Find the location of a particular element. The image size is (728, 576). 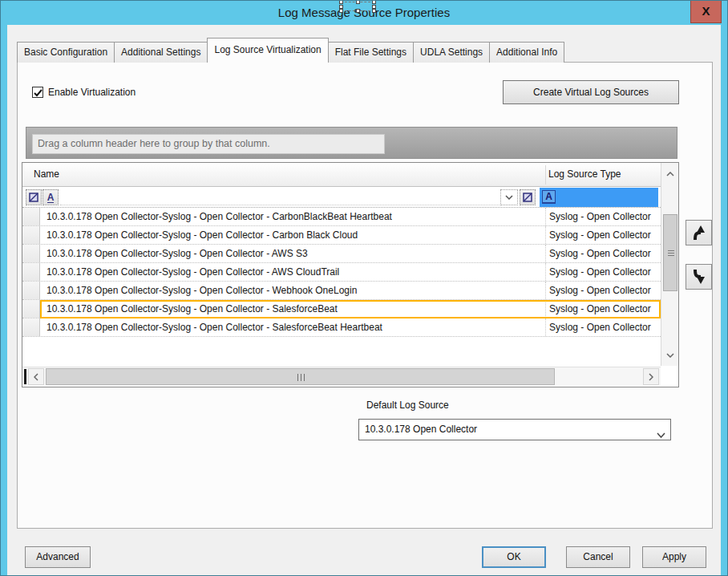

chevron-up-icon is located at coordinates (670, 174).